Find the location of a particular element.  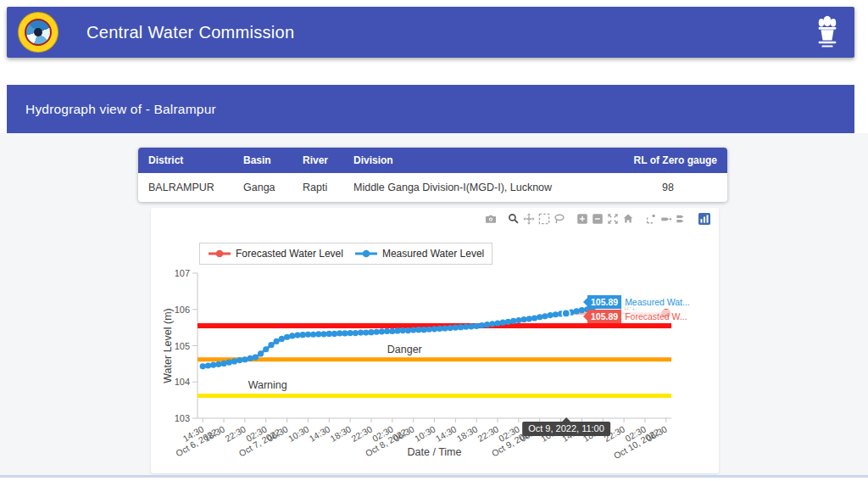

hover-name-measured: Measured Wat... is located at coordinates (657, 302).